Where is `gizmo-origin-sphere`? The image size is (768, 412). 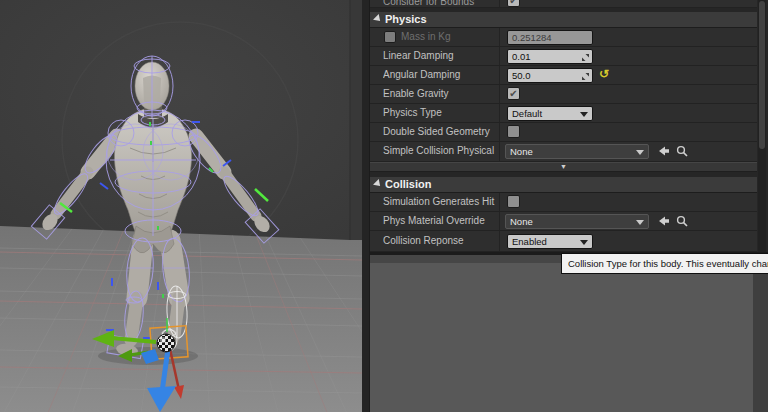 gizmo-origin-sphere is located at coordinates (166, 343).